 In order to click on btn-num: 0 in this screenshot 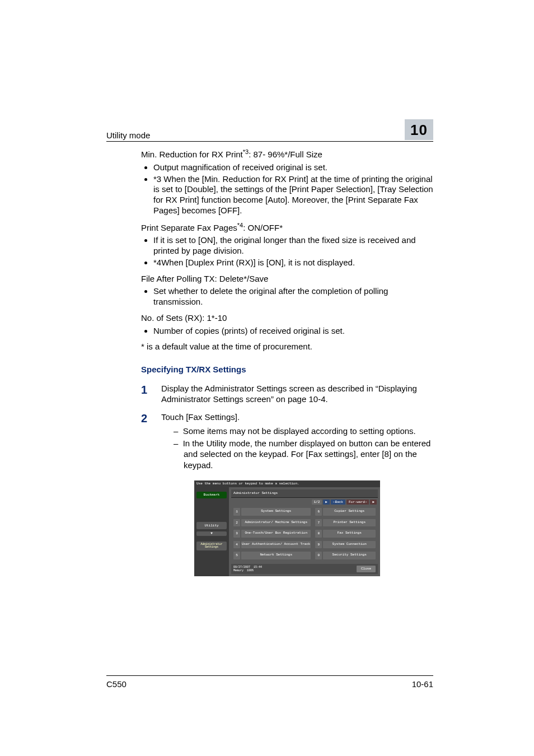, I will do `click(318, 556)`.